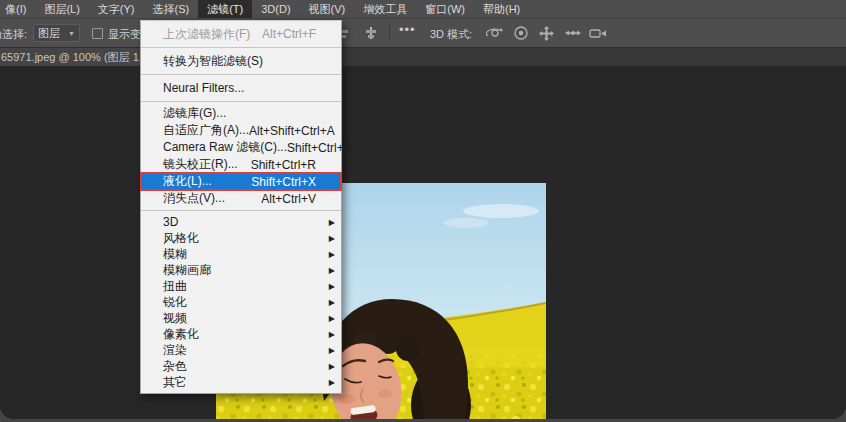 The width and height of the screenshot is (846, 422). I want to click on filter-menu-item-5: Camera Raw 滤镜(C)...Shift+Ctrl+A, so click(241, 148).